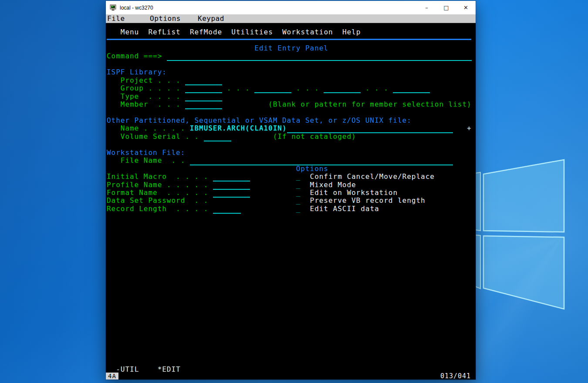  I want to click on format-name-label: Format Name . . . . ., so click(160, 192).